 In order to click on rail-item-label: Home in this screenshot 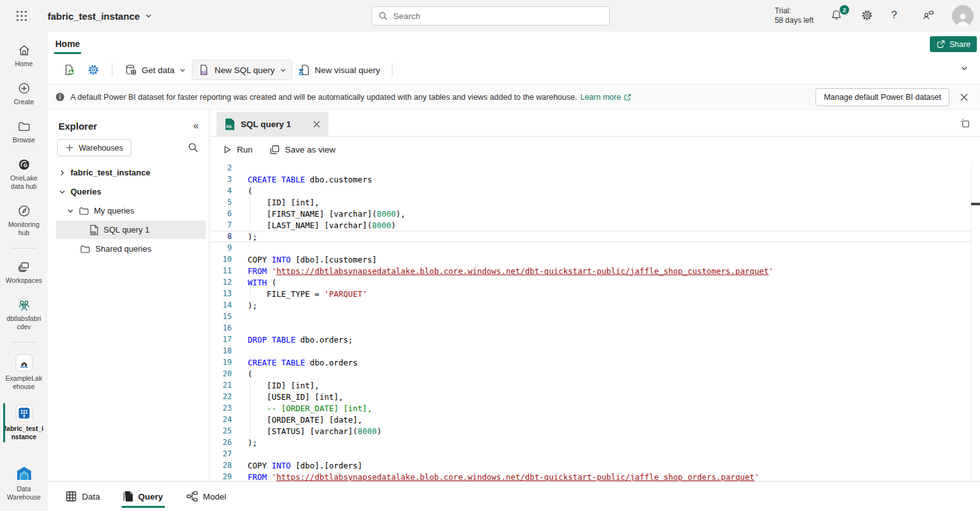, I will do `click(23, 64)`.